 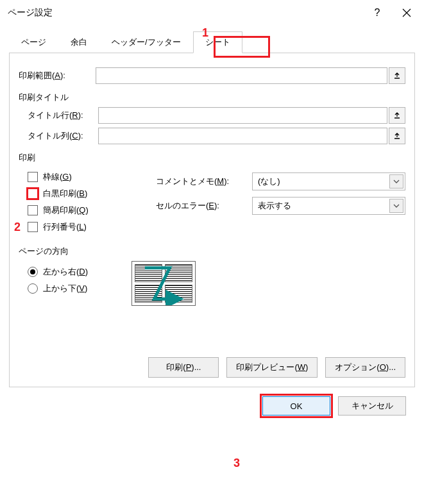 What do you see at coordinates (164, 283) in the screenshot?
I see `page-order-diagram` at bounding box center [164, 283].